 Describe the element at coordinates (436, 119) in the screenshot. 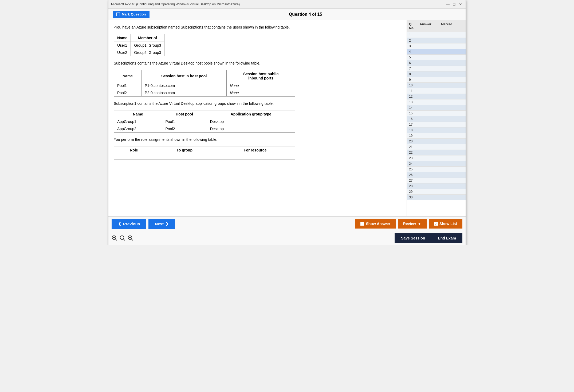

I see `sidebar-row: 16` at that location.